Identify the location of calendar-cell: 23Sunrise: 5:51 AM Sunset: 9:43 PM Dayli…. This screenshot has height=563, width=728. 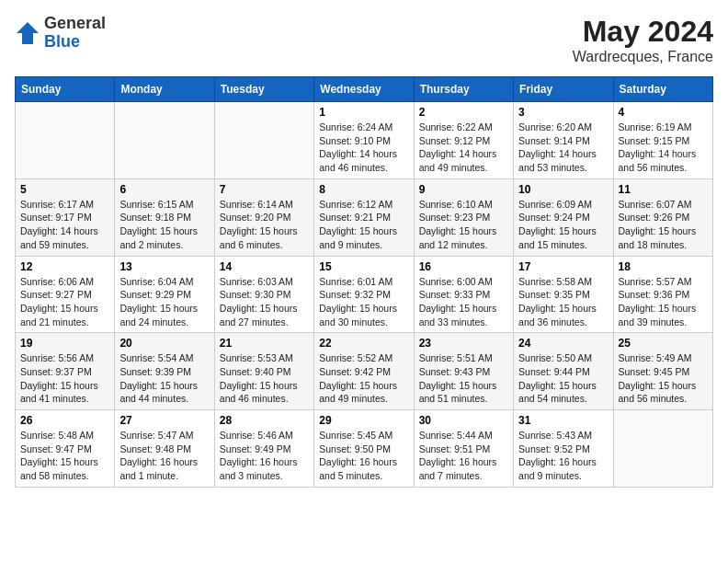
(463, 372).